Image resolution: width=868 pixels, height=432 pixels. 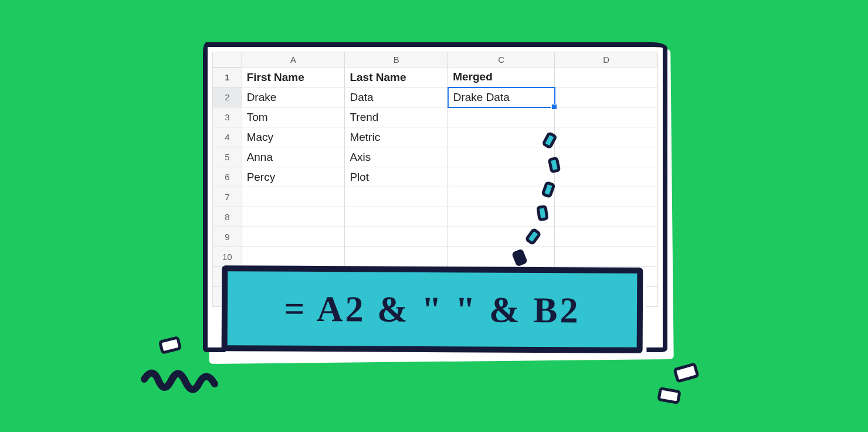 I want to click on formula-callout: = A2 & " " & B2, so click(x=432, y=309).